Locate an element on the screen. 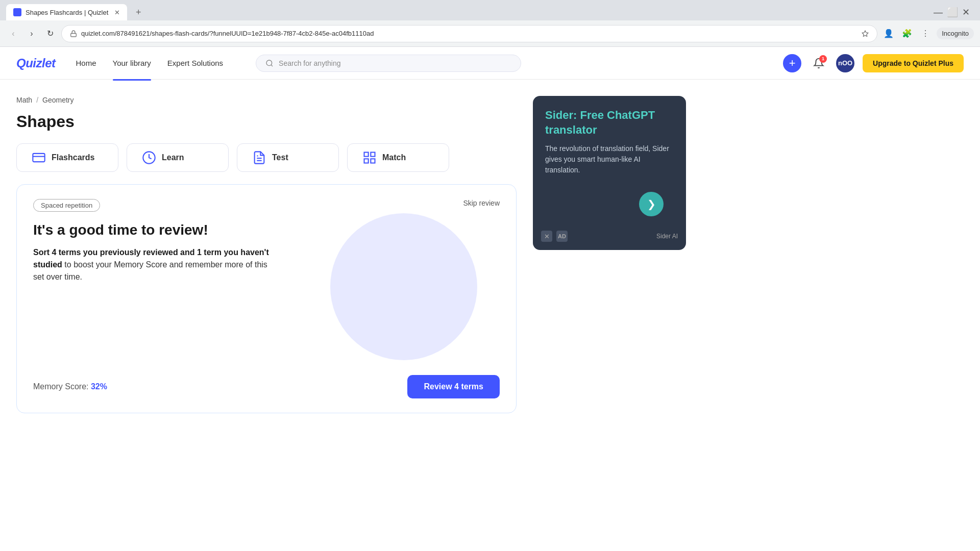 This screenshot has height=551, width=980. page-title: Shapes is located at coordinates (266, 121).